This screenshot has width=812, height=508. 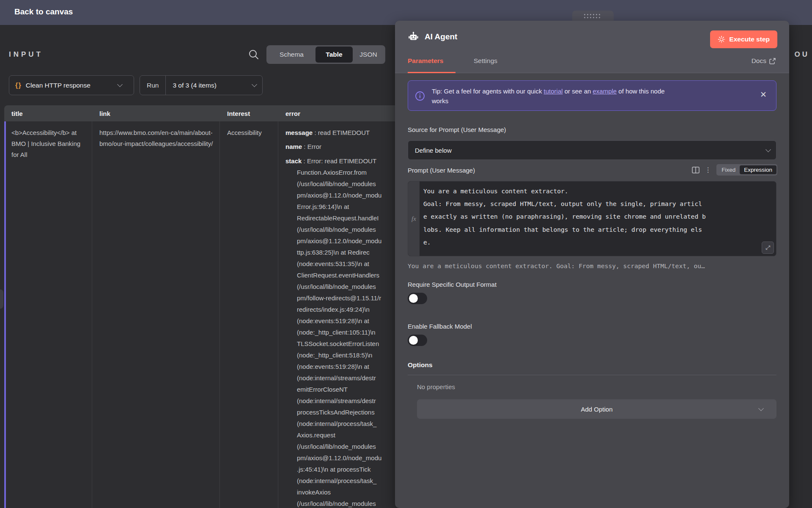 I want to click on run-selector: Run 3 of 3 (4 items), so click(x=201, y=85).